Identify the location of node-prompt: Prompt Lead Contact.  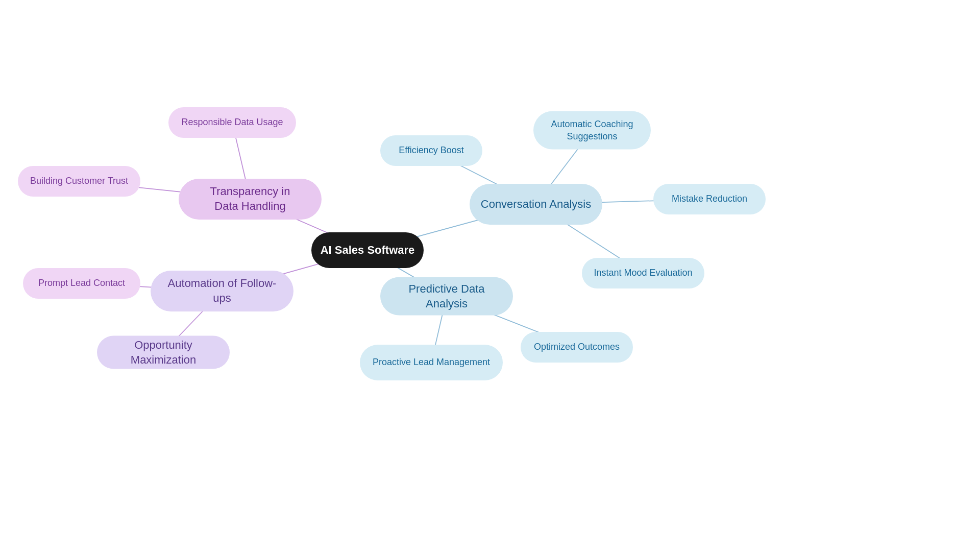
(82, 283).